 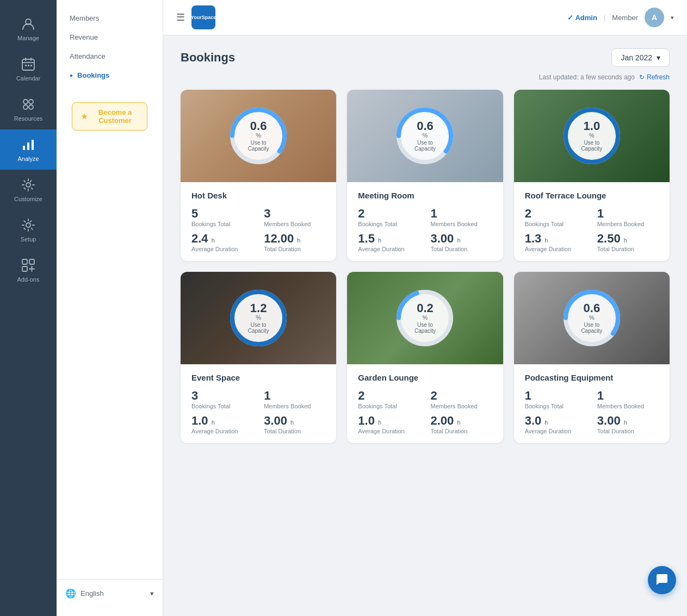 What do you see at coordinates (110, 75) in the screenshot?
I see `sidebar-item-bookings: Bookings` at bounding box center [110, 75].